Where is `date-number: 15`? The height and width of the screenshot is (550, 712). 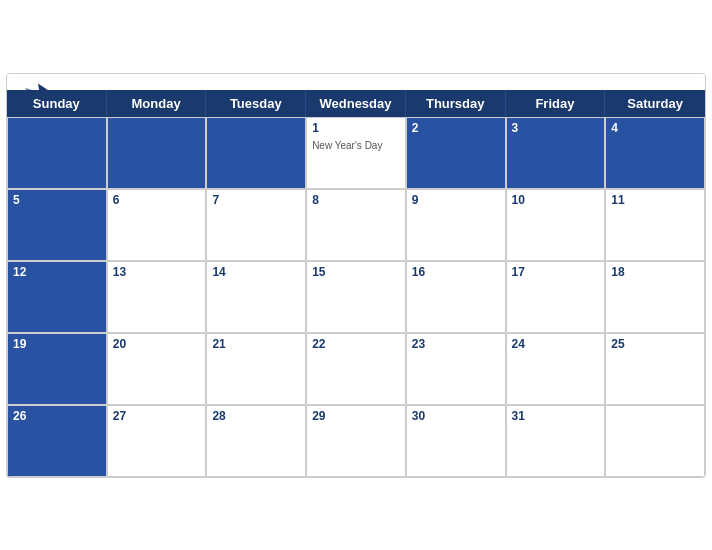 date-number: 15 is located at coordinates (356, 272).